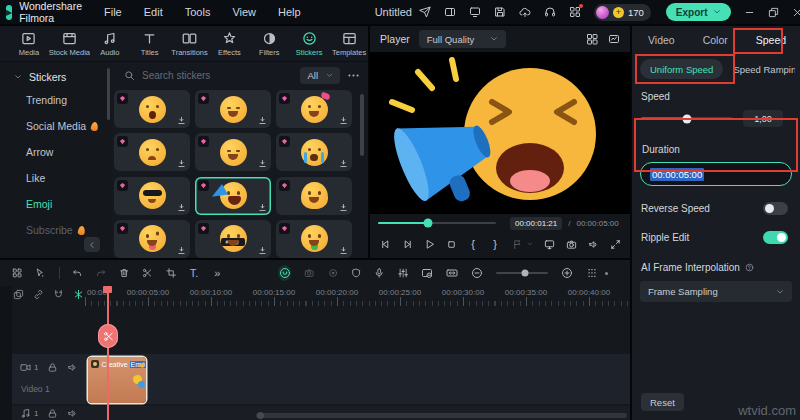  I want to click on pleading-emoji-sticker, so click(152, 152).